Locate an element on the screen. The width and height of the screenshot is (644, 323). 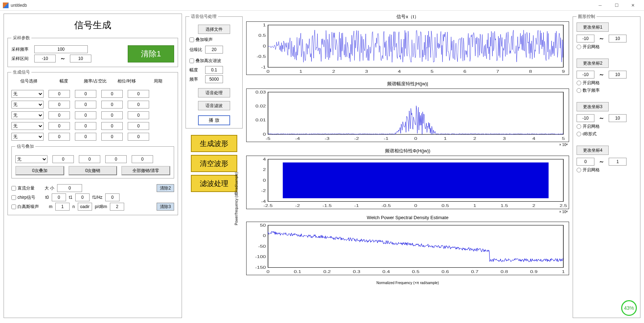
axis-1-hi is located at coordinates (618, 39).